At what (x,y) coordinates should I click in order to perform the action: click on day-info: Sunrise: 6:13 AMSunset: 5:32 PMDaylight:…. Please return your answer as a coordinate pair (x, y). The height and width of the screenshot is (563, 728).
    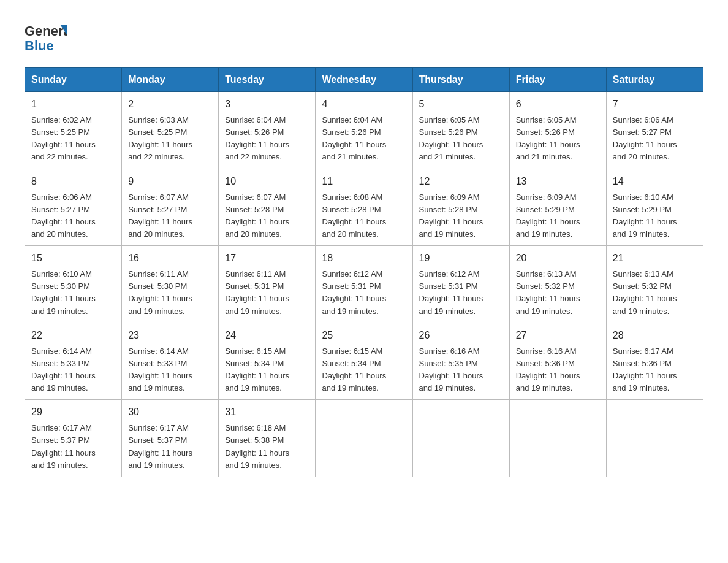
    Looking at the image, I should click on (654, 293).